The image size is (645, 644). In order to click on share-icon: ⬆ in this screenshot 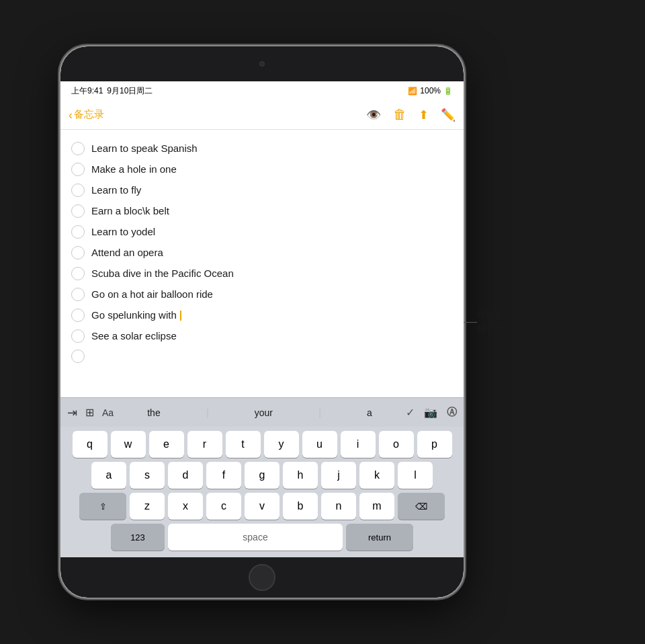, I will do `click(423, 115)`.